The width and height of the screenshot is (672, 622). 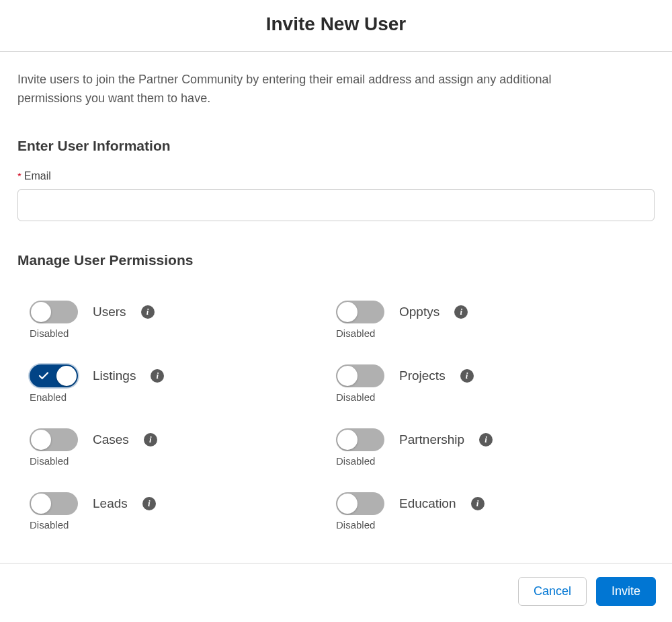 I want to click on intro-text: Invite users to join the Partner Communi…, so click(x=310, y=89).